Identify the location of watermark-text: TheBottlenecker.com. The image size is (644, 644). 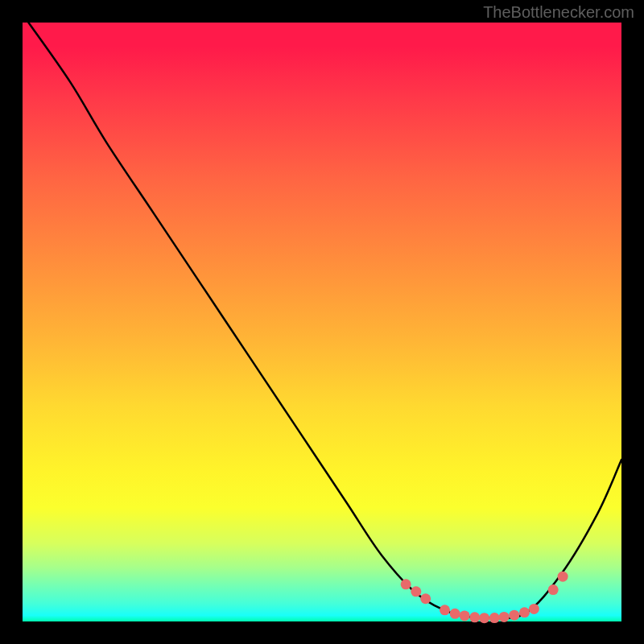
(559, 13).